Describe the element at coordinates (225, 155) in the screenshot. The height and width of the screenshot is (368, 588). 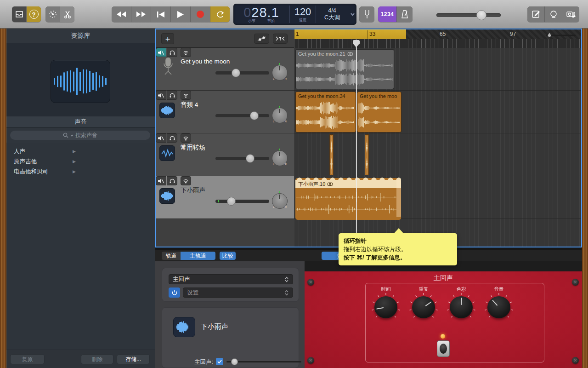
I see `track-header-3: 常用转场 LR` at that location.